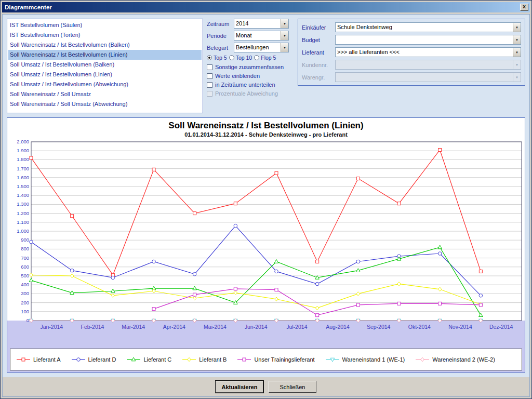  Describe the element at coordinates (25, 240) in the screenshot. I see `svg-text: 900` at that location.